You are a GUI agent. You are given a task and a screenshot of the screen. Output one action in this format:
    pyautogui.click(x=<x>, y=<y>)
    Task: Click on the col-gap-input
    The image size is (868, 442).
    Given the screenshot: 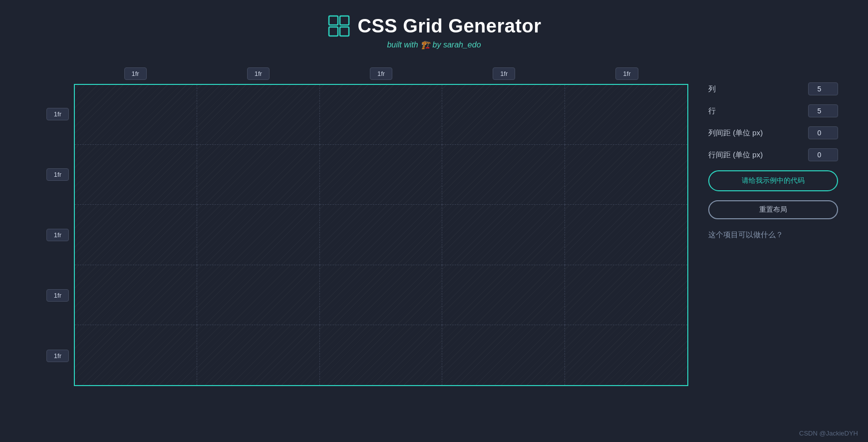 What is the action you would take?
    pyautogui.click(x=823, y=133)
    